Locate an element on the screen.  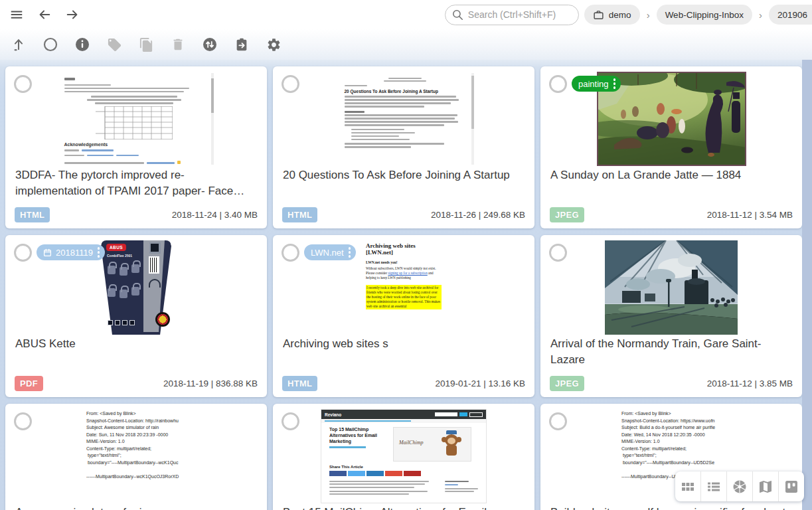
thumb-subheading: Acknowledgements is located at coordinates (134, 145).